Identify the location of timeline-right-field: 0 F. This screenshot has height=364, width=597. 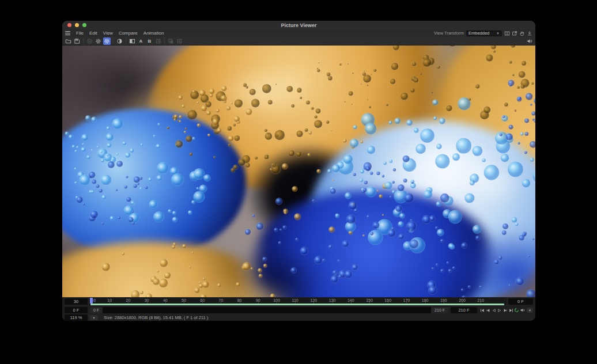
(521, 302).